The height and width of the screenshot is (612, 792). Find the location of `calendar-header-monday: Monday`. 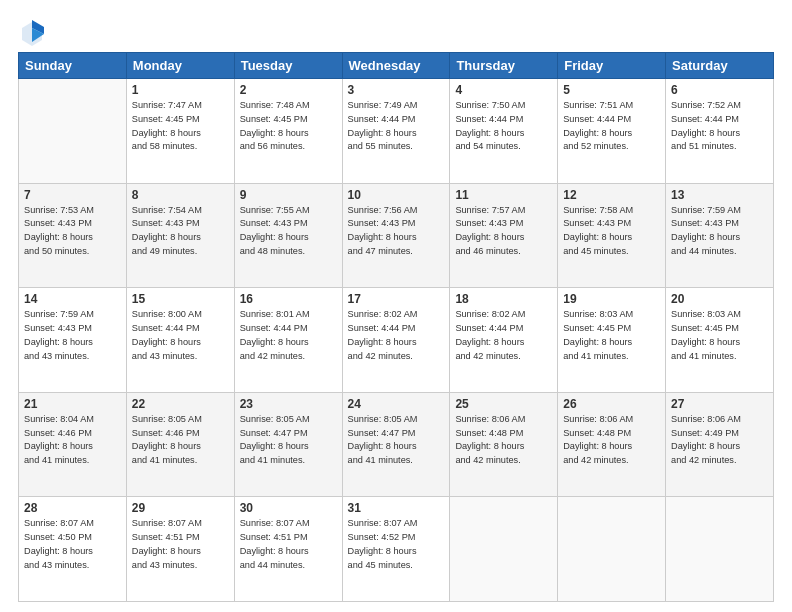

calendar-header-monday: Monday is located at coordinates (180, 66).